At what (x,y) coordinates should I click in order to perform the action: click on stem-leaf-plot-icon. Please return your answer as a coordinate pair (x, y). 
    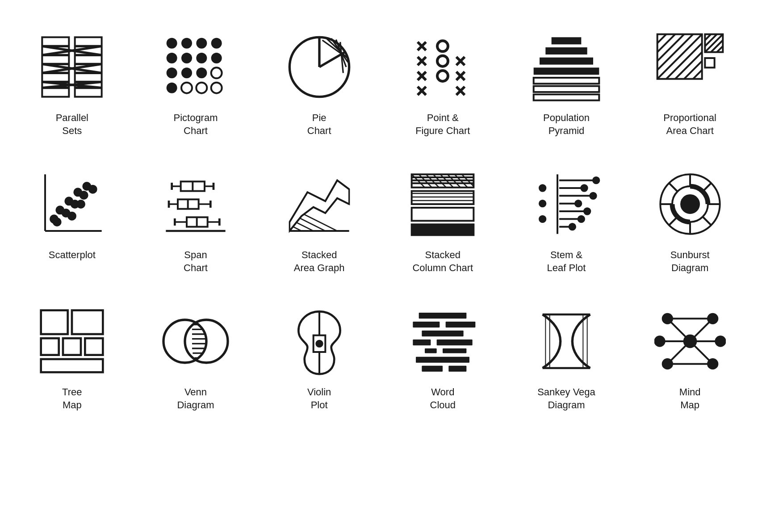
    Looking at the image, I should click on (566, 204).